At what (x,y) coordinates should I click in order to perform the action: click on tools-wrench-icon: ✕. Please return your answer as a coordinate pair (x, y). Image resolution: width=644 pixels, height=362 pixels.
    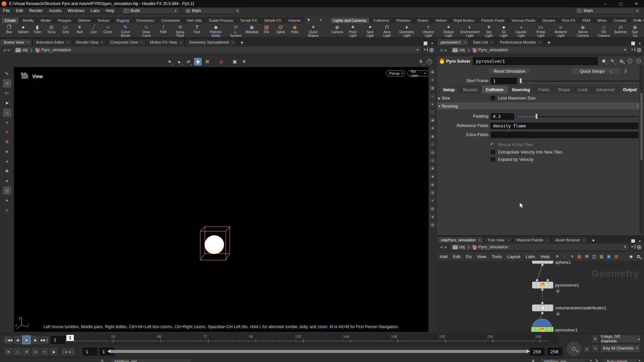
    Looking at the image, I should click on (557, 256).